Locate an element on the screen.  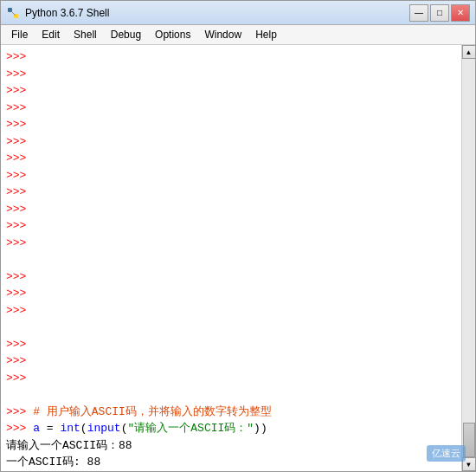
menu-debug: Debug is located at coordinates (126, 35).